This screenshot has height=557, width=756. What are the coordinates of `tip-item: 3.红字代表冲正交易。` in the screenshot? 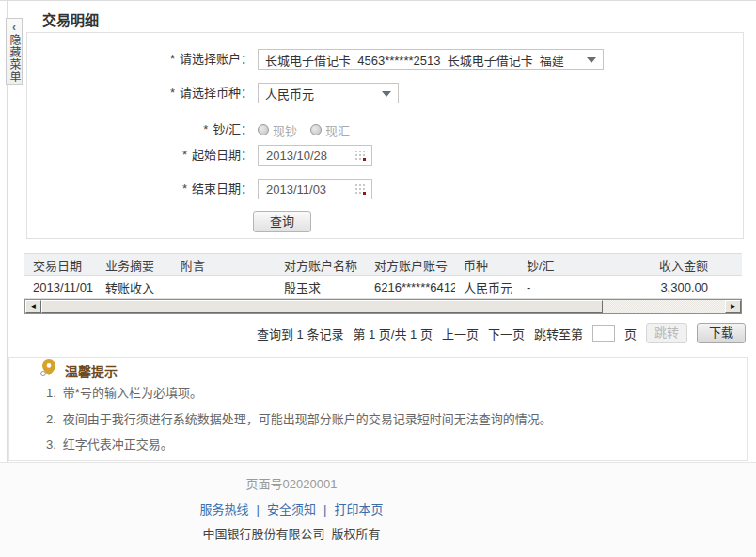 It's located at (109, 444).